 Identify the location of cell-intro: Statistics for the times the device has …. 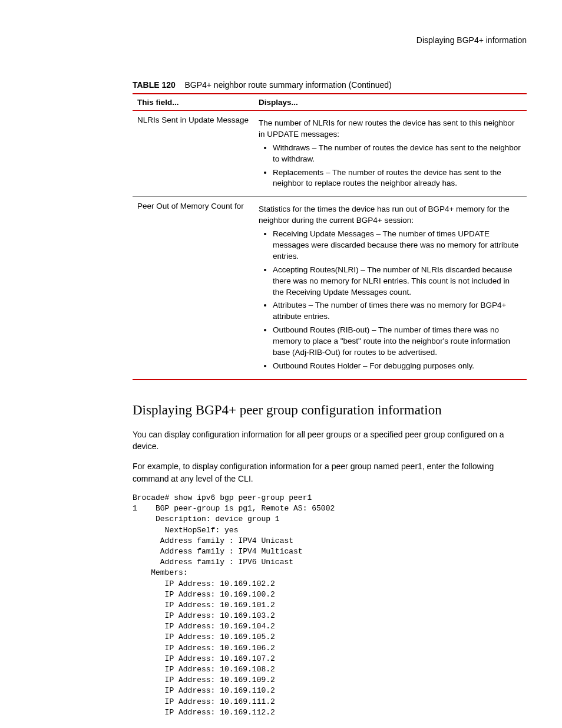
(390, 215).